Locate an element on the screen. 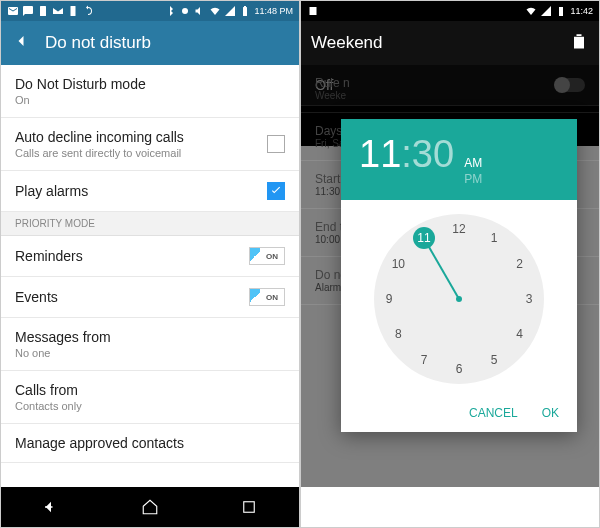 The height and width of the screenshot is (528, 600). clock-number-9: 9 is located at coordinates (389, 299).